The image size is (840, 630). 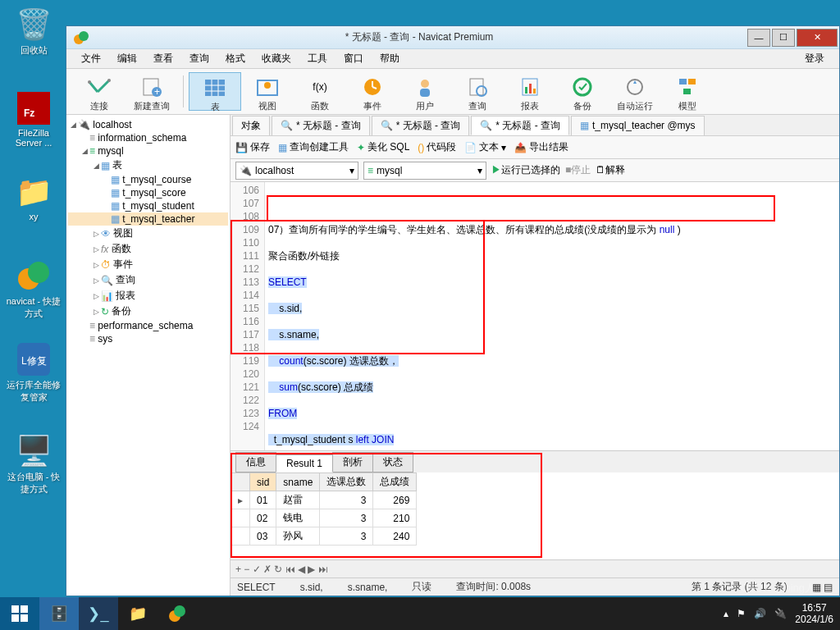 What do you see at coordinates (177, 614) in the screenshot?
I see `task-navicat` at bounding box center [177, 614].